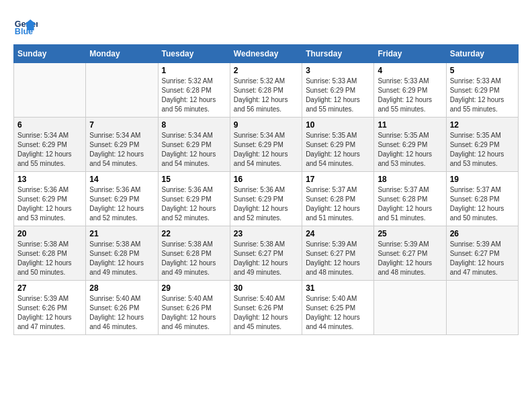  Describe the element at coordinates (266, 90) in the screenshot. I see `calendar-cell: 2Sunrise: 5:32 AM Sunset: 6:28 PM Daylig…` at that location.